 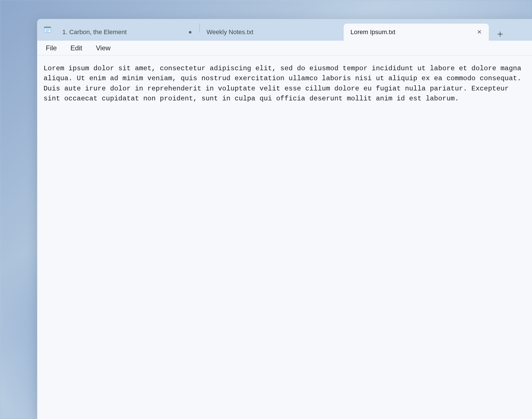 What do you see at coordinates (500, 35) in the screenshot?
I see `plus-icon` at bounding box center [500, 35].